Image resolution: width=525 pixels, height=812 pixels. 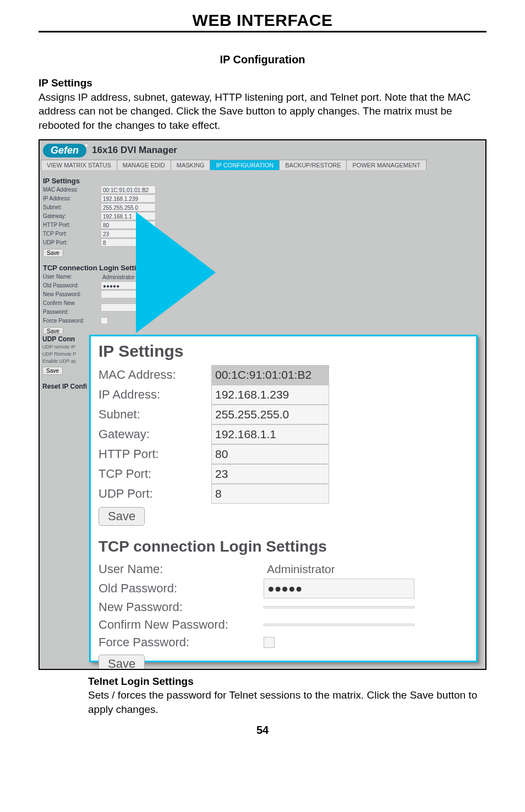 I want to click on zoom-ip-value: 80, so click(x=270, y=454).